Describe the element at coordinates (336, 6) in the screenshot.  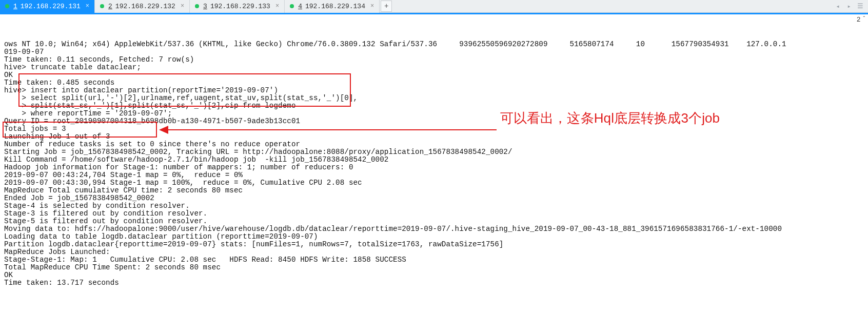
I see `tab-label: 192.168.229.134` at that location.